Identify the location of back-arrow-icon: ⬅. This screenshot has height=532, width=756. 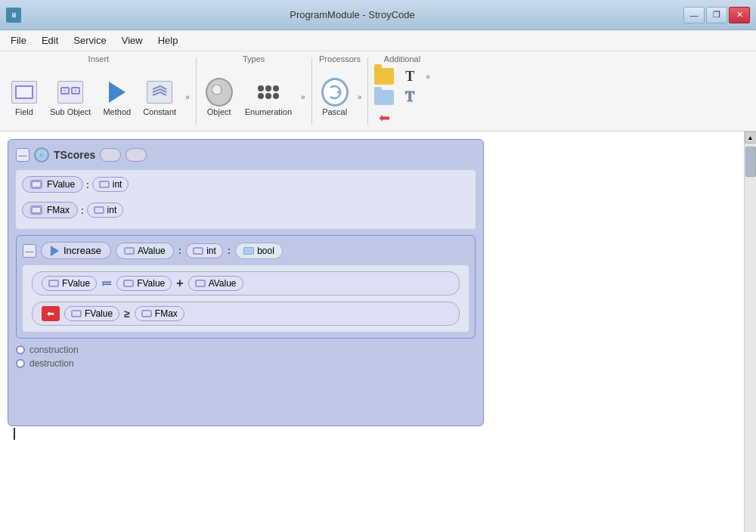
(384, 118).